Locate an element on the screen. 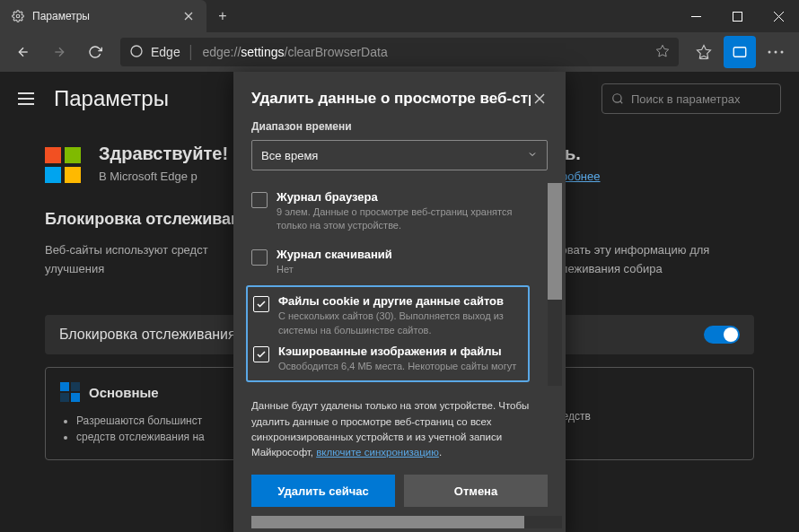 The width and height of the screenshot is (799, 532). address-bar: Edge │ edge://settings/clearBrowserData is located at coordinates (400, 52).